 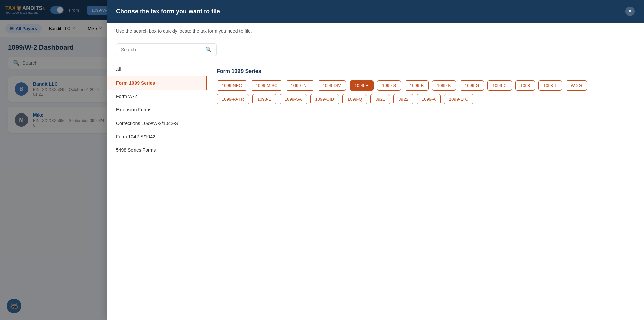 I want to click on sidebar-item-all: All, so click(x=157, y=70).